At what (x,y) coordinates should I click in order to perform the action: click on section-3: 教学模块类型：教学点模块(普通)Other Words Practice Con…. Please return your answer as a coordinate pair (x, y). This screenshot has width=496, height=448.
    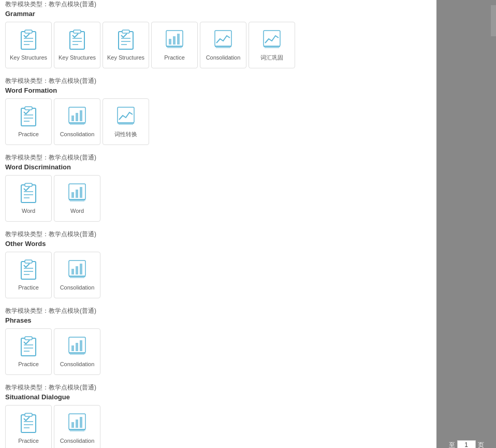
    Looking at the image, I should click on (218, 264).